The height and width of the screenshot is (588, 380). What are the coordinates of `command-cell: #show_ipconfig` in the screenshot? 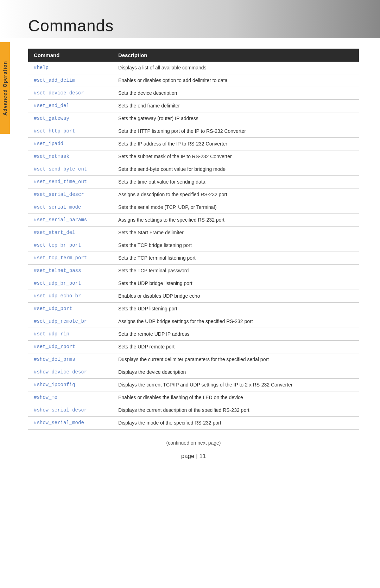 It's located at (70, 385).